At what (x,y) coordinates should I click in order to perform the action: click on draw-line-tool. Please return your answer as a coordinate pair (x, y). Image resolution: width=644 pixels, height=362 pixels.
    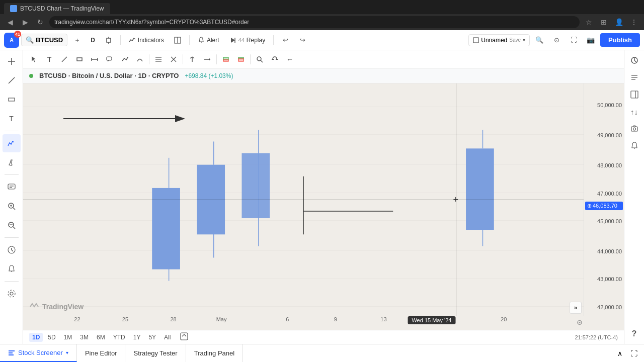
    Looking at the image, I should click on (64, 59).